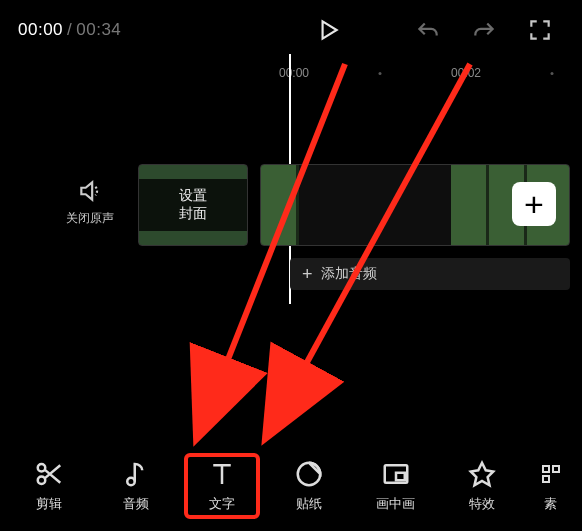 This screenshot has width=582, height=531. What do you see at coordinates (291, 30) in the screenshot?
I see `top-controls: 00:00 / 00:34` at bounding box center [291, 30].